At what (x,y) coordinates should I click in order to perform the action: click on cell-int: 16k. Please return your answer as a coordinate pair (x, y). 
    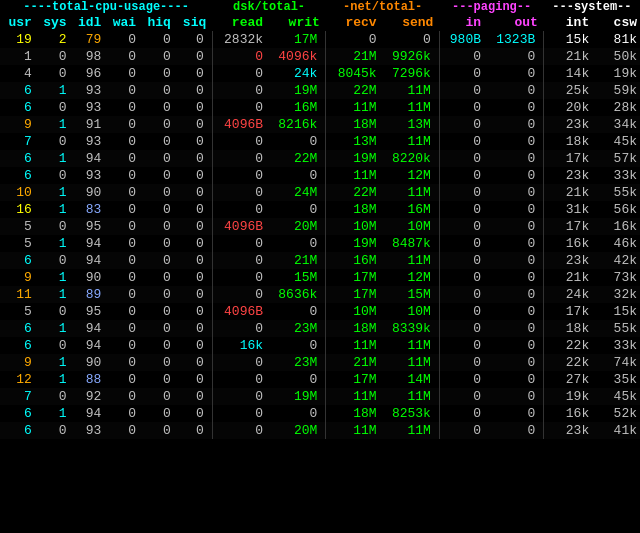
    Looking at the image, I should click on (568, 414).